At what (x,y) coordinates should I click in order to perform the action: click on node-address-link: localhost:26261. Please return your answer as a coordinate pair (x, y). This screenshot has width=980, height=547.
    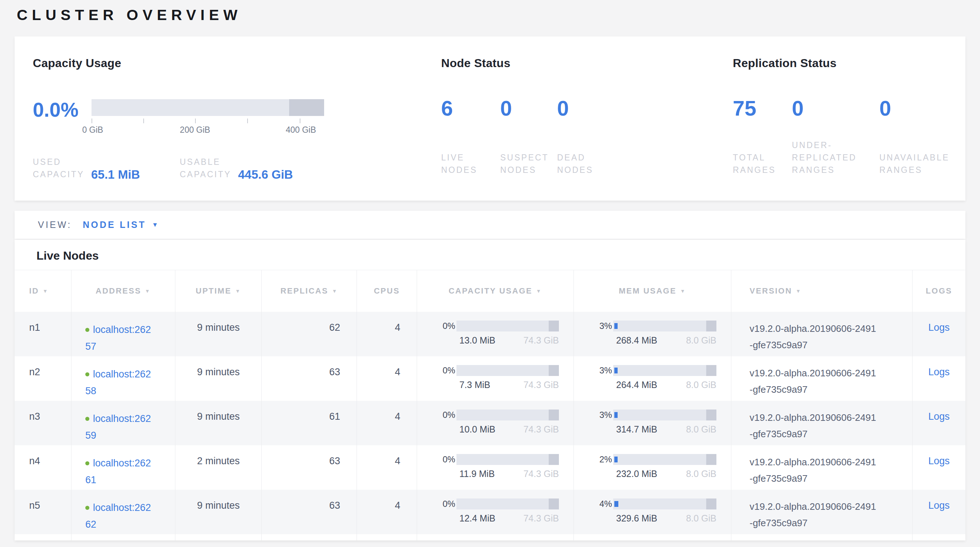
    Looking at the image, I should click on (118, 472).